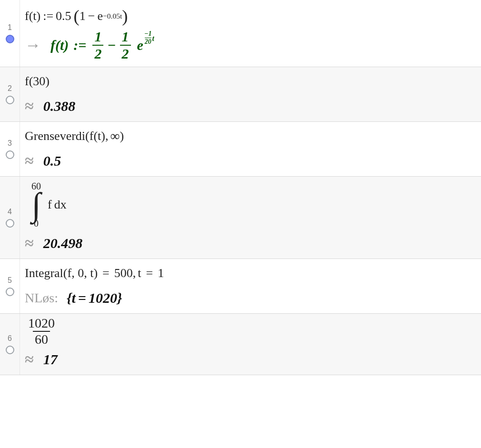 The image size is (481, 448). What do you see at coordinates (10, 149) in the screenshot?
I see `row-gutter: 3` at bounding box center [10, 149].